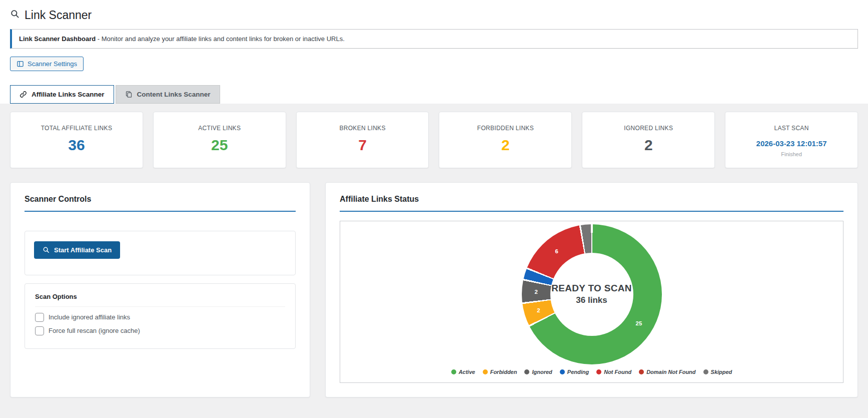  Describe the element at coordinates (791, 128) in the screenshot. I see `stat-label: LAST SCAN` at that location.